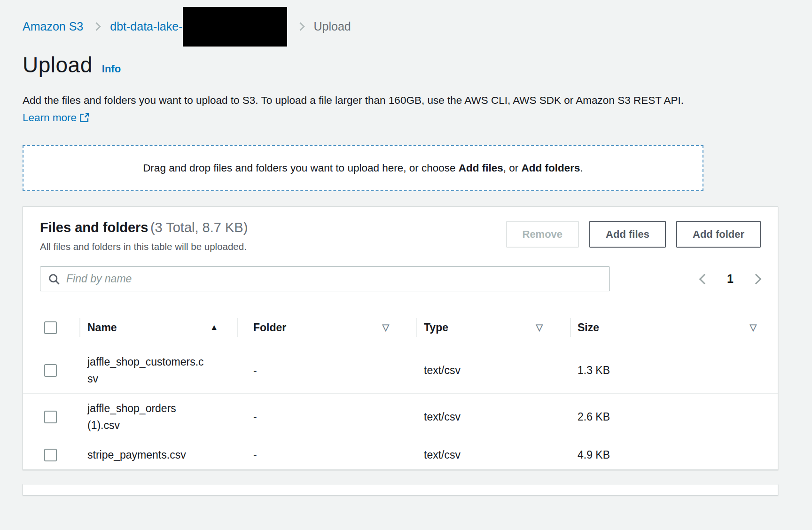 This screenshot has height=530, width=812. Describe the element at coordinates (400, 455) in the screenshot. I see `table-row: stripe_payments.csv - text/csv 4.9 KB` at that location.